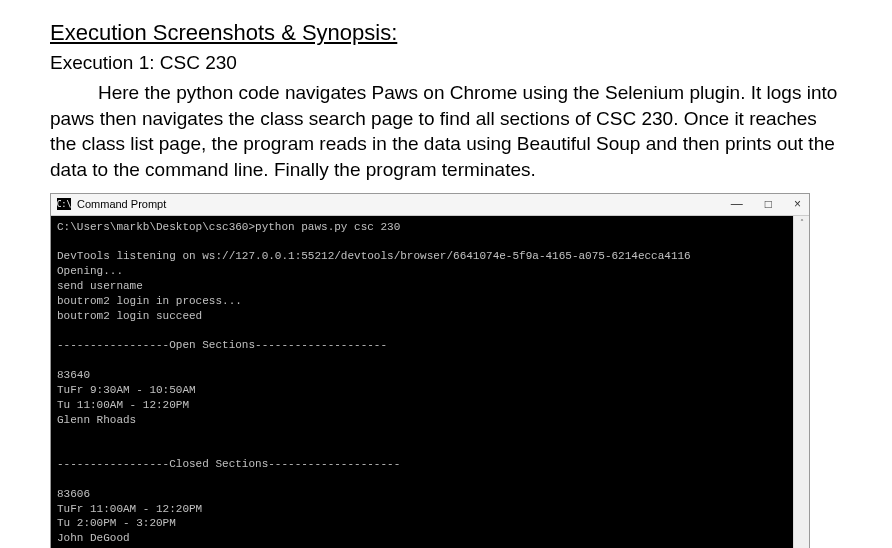  I want to click on window-title: Command Prompt, so click(122, 204).